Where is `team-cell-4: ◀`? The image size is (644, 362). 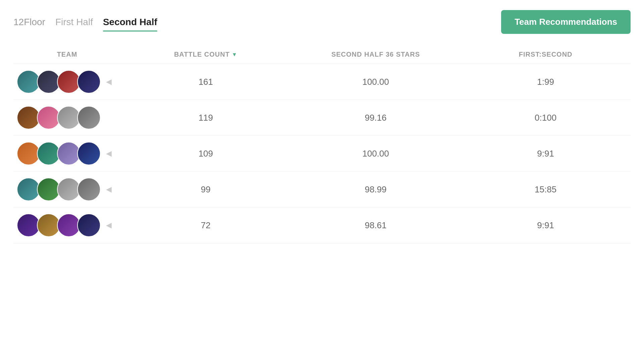
team-cell-4: ◀ is located at coordinates (67, 189).